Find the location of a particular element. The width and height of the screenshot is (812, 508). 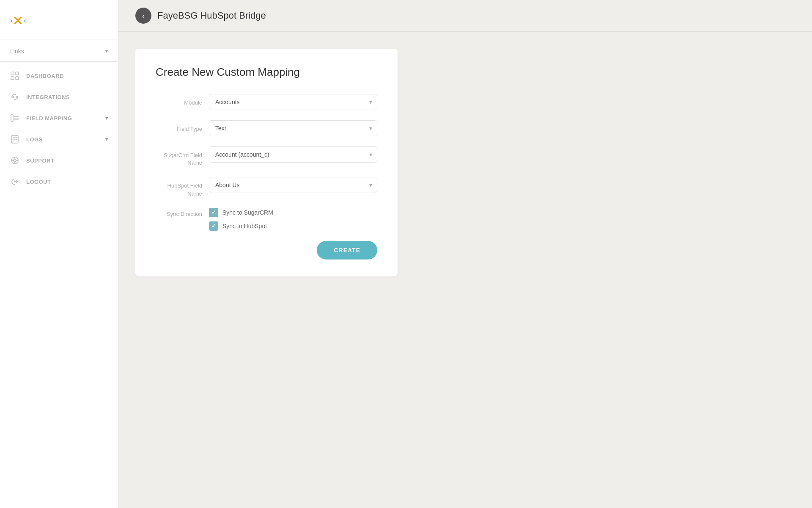

field-mapping-chevron-down-icon: ▾ is located at coordinates (107, 118).